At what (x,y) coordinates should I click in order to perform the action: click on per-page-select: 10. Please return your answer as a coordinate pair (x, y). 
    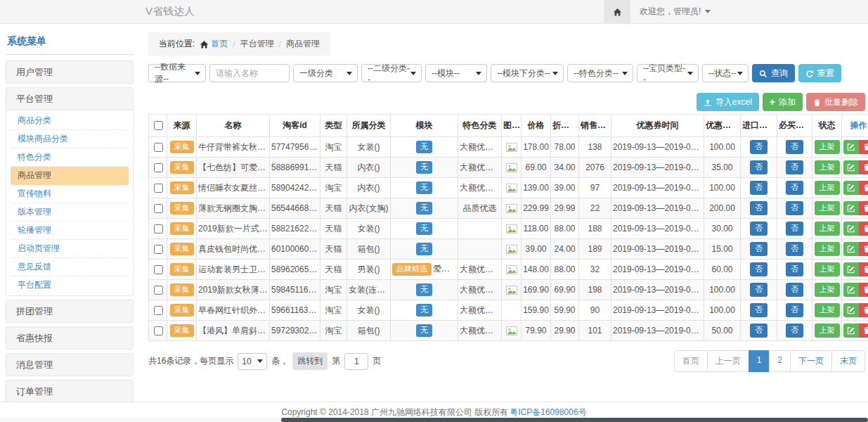
    Looking at the image, I should click on (252, 362).